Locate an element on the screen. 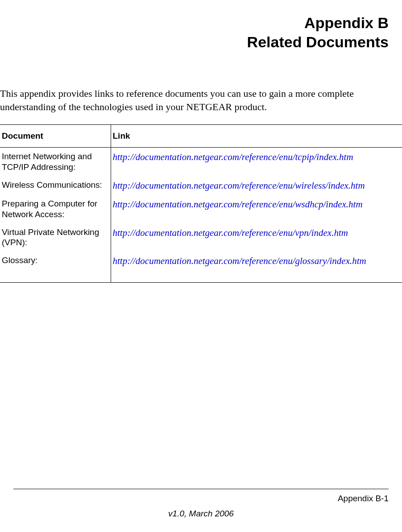 The image size is (402, 532). table-row: Glossary: http://documentation.netgear.c… is located at coordinates (201, 267).